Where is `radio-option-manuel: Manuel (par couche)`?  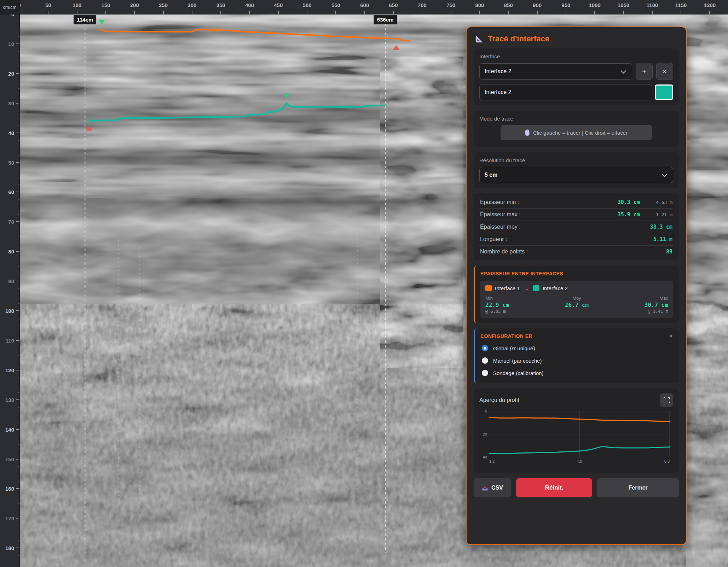
radio-option-manuel: Manuel (par couche) is located at coordinates (577, 361).